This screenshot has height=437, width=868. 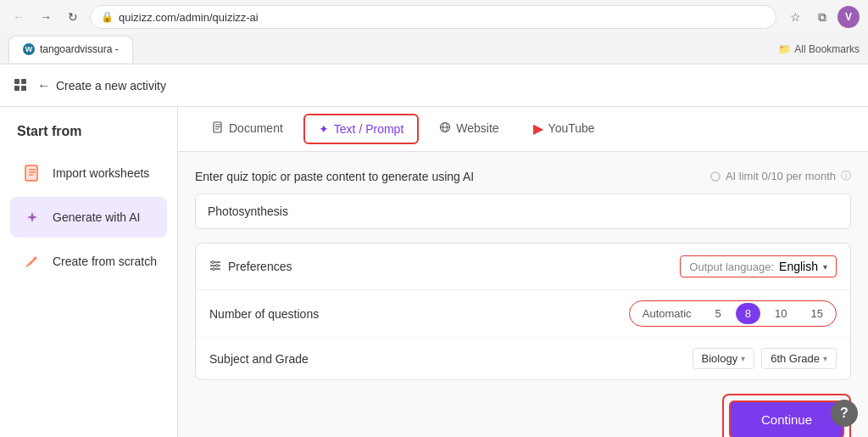 I want to click on output-lang-value: English, so click(x=798, y=266).